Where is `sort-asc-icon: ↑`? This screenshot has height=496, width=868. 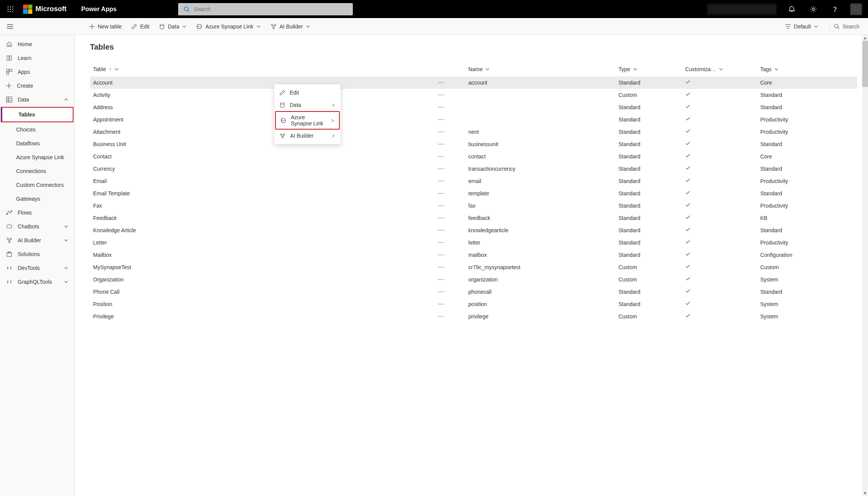
sort-asc-icon: ↑ is located at coordinates (110, 69).